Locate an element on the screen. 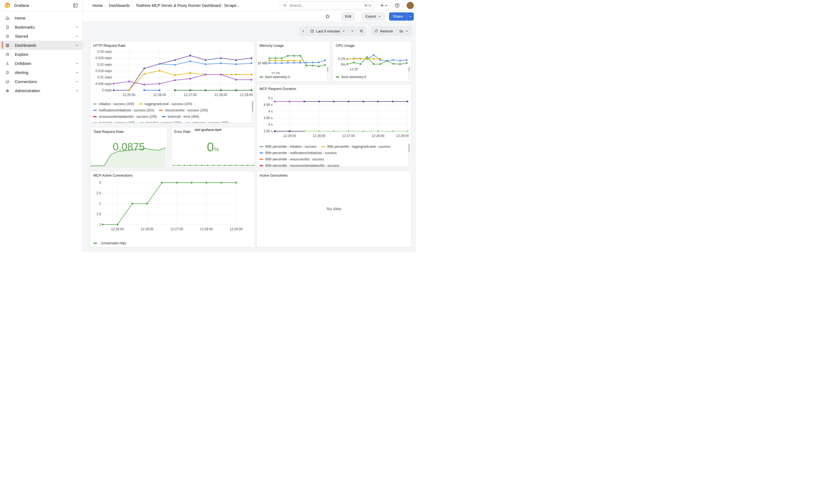  panel-title: HTTP Request Rate is located at coordinates (173, 45).